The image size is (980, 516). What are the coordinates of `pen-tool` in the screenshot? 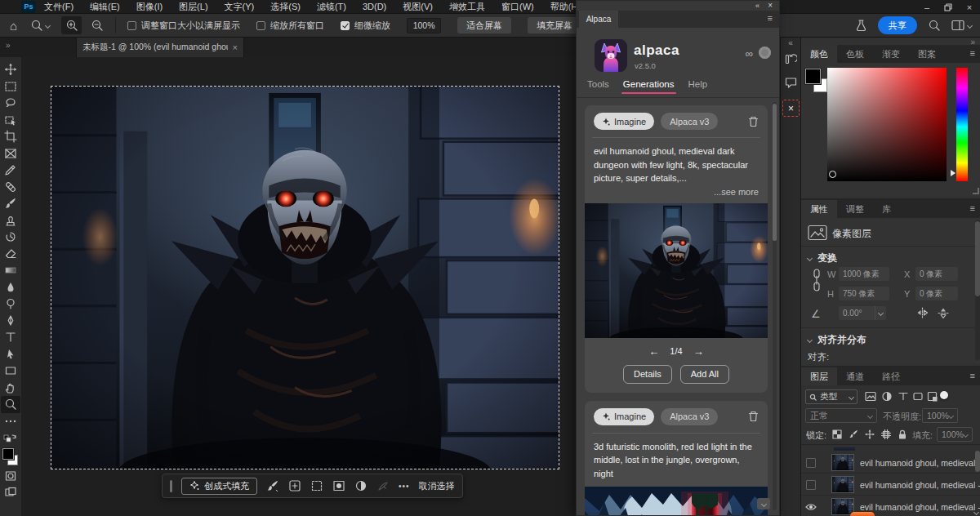 It's located at (11, 322).